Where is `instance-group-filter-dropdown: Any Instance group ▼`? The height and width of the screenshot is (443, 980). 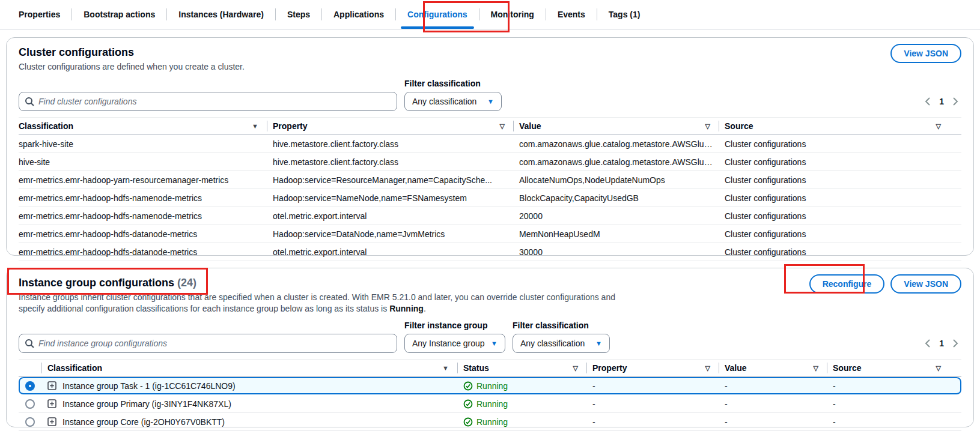
instance-group-filter-dropdown: Any Instance group ▼ is located at coordinates (455, 343).